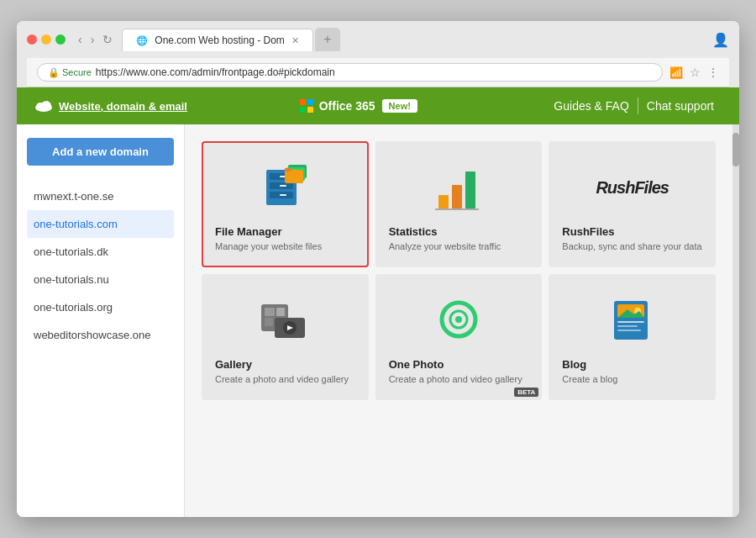  I want to click on url-text: https://www.one.com/admin/frontpage.do#p…, so click(215, 72).